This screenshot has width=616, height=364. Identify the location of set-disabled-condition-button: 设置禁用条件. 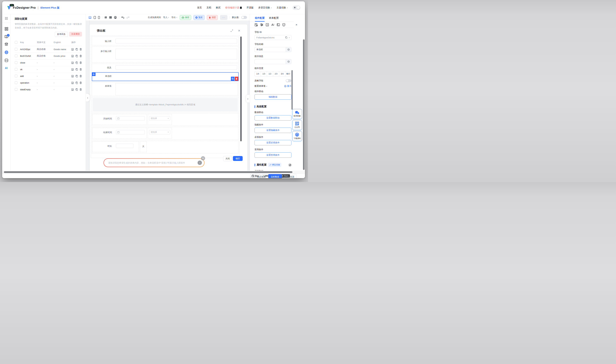
(273, 155).